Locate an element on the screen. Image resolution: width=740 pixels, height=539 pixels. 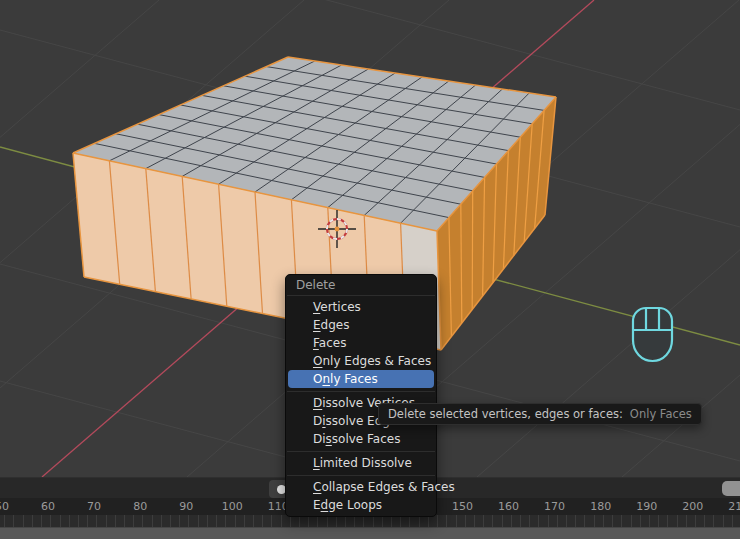
frame-number: 60 is located at coordinates (48, 506).